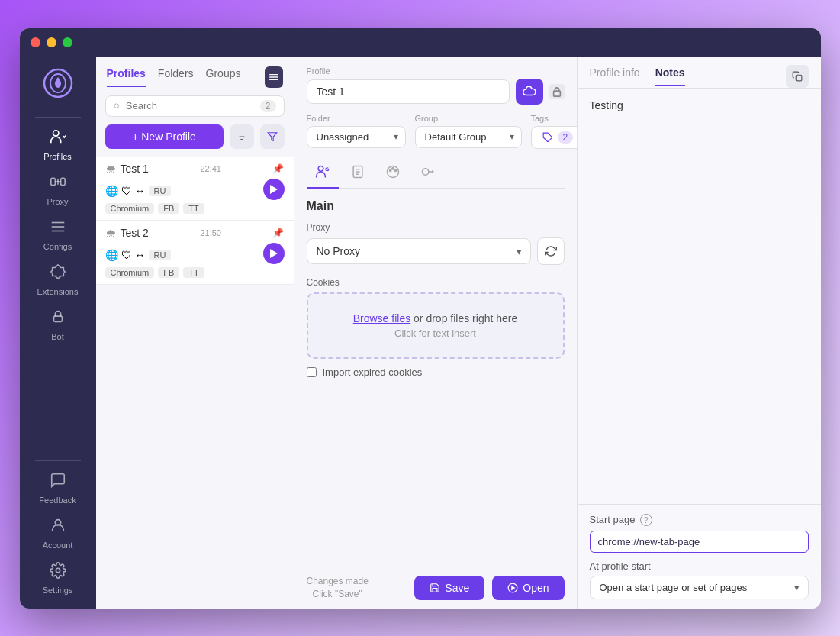  Describe the element at coordinates (58, 235) in the screenshot. I see `sidebar-item-configs: Configs` at that location.